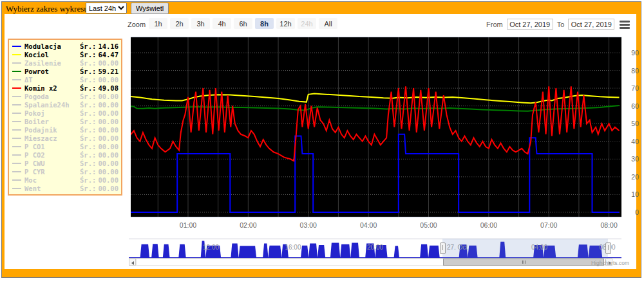  Describe the element at coordinates (52, 172) in the screenshot. I see `series-name: P_CYR` at that location.